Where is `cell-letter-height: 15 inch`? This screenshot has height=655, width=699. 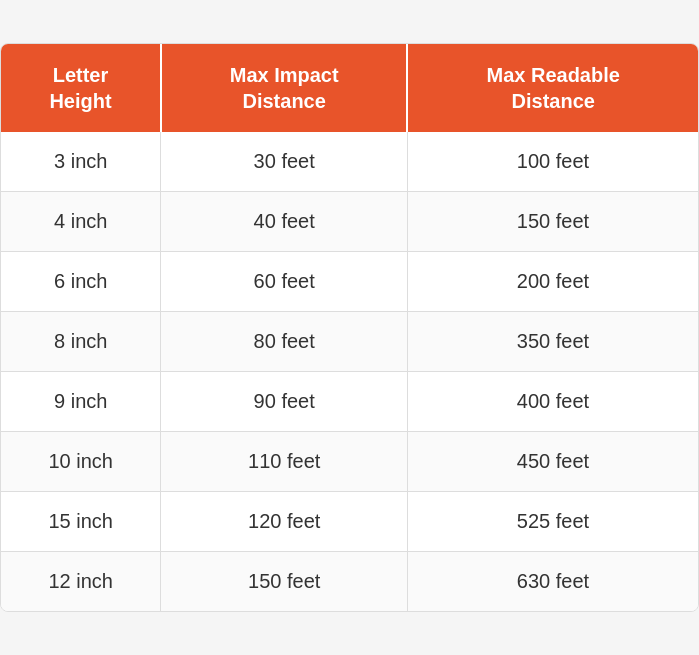
cell-letter-height: 15 inch is located at coordinates (81, 522).